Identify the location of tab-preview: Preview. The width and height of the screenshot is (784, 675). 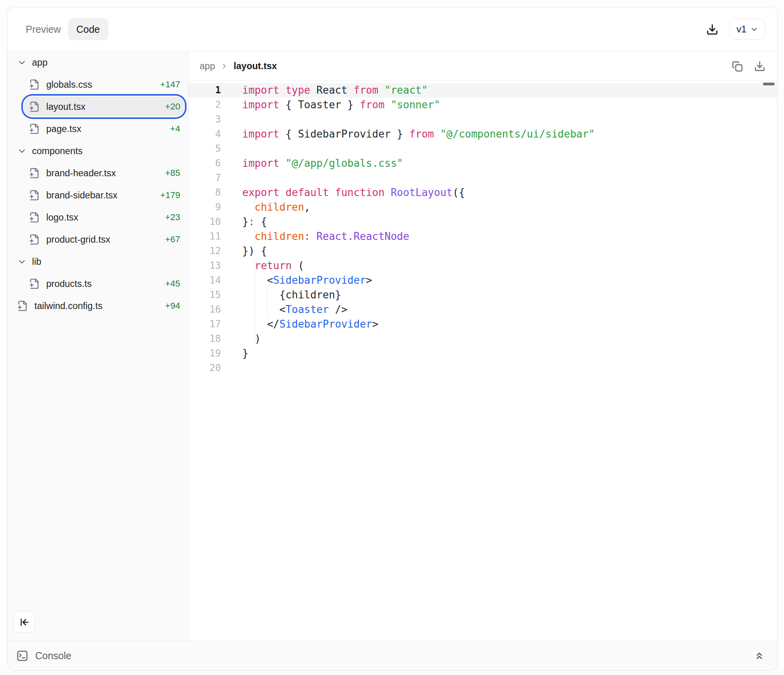
(43, 29).